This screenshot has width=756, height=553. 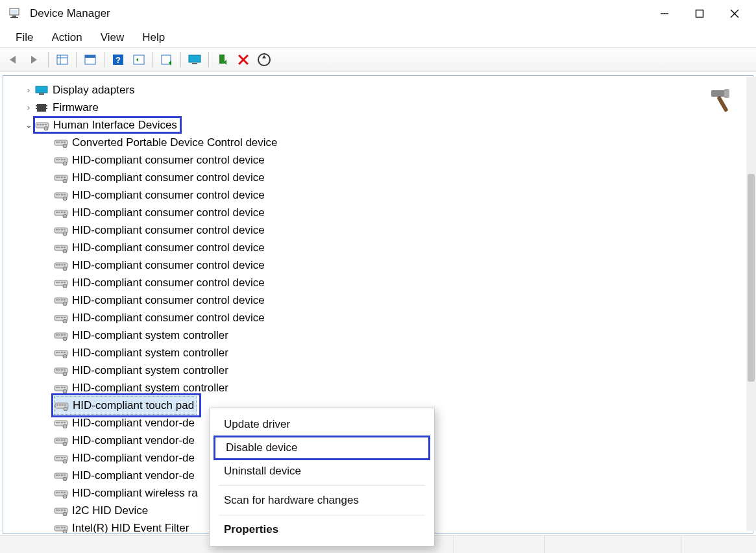 I want to click on close-button, so click(x=735, y=14).